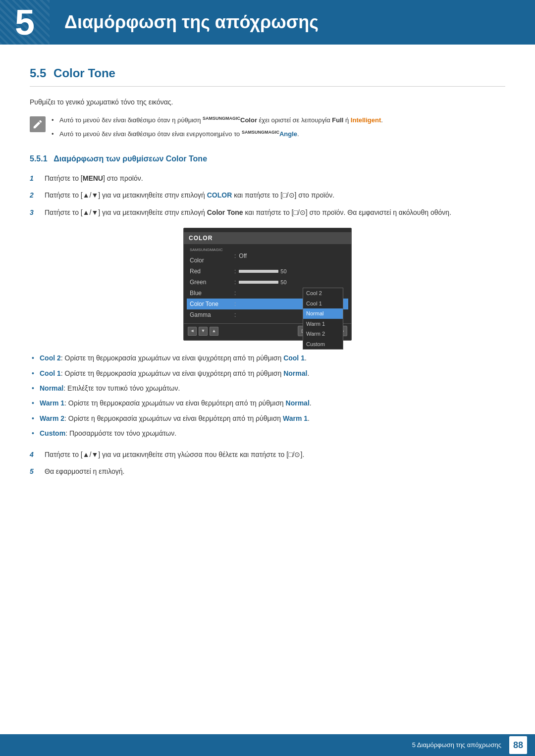 This screenshot has height=756, width=535. What do you see at coordinates (268, 283) in the screenshot?
I see `menu-rows: SAMSUNGMAGIC Color : Off Red : 50 Gree` at bounding box center [268, 283].